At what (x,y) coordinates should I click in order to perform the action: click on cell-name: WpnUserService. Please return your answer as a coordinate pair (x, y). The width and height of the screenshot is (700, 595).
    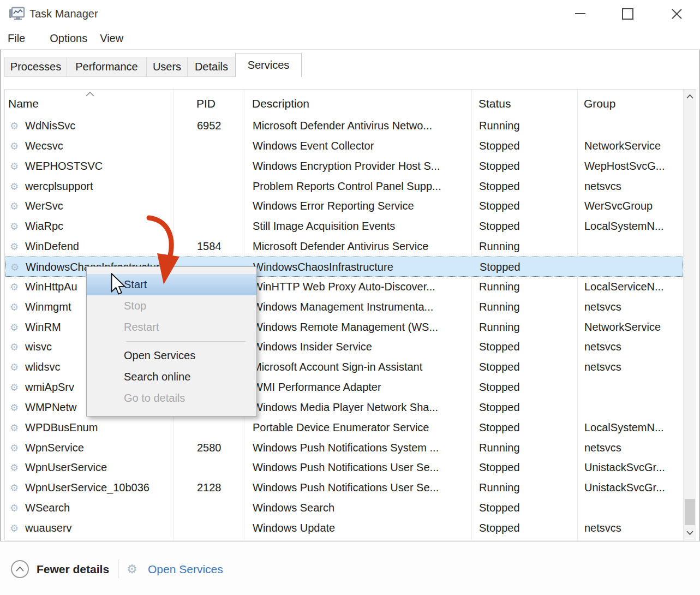
    Looking at the image, I should click on (66, 467).